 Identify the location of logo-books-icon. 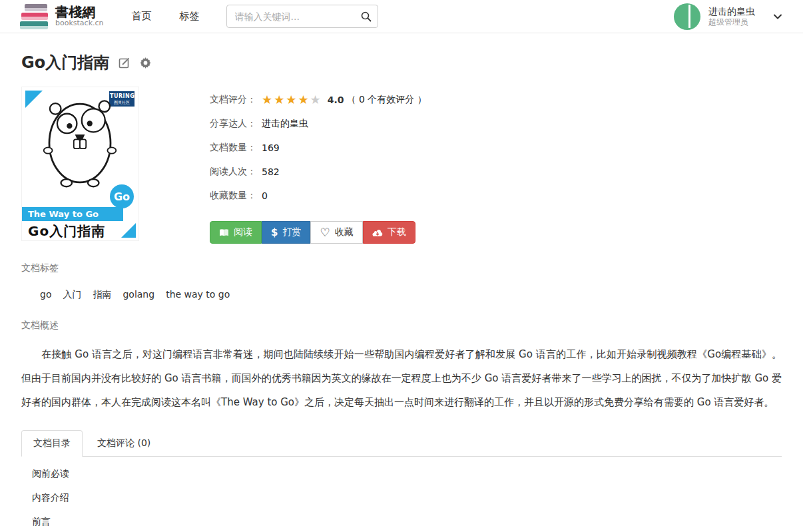
(35, 17).